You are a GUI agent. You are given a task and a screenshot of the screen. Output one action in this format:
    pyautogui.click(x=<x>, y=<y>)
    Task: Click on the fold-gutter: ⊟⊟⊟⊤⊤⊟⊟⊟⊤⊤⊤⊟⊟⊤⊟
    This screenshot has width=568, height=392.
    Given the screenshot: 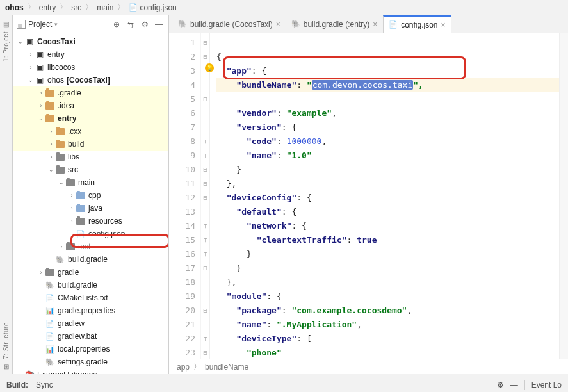 What is the action you would take?
    pyautogui.click(x=206, y=196)
    